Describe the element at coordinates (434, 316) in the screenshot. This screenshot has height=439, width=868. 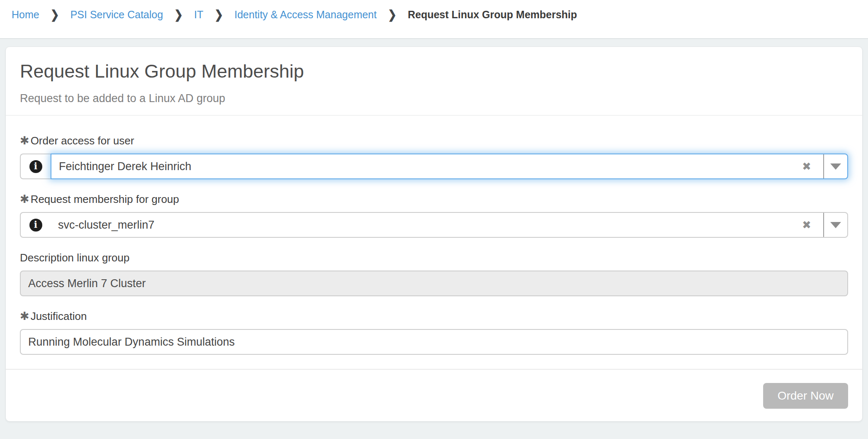
I see `field-label: ✱ Justification` at that location.